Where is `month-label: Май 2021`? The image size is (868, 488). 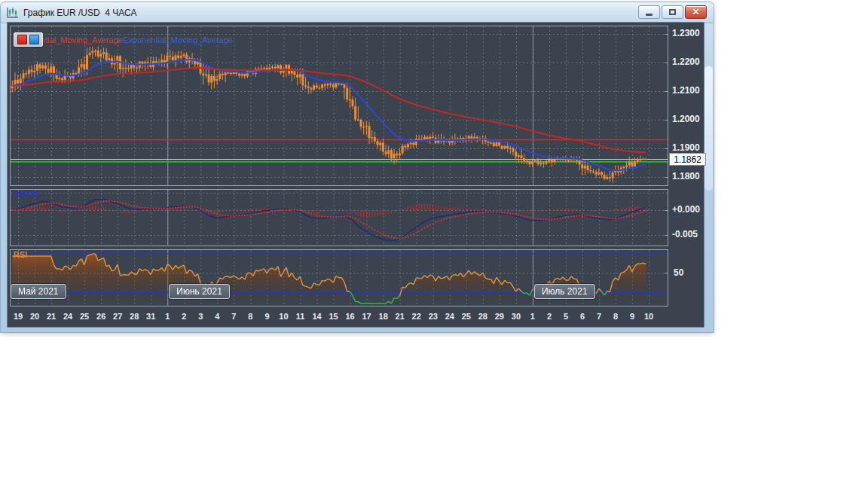
month-label: Май 2021 is located at coordinates (38, 291).